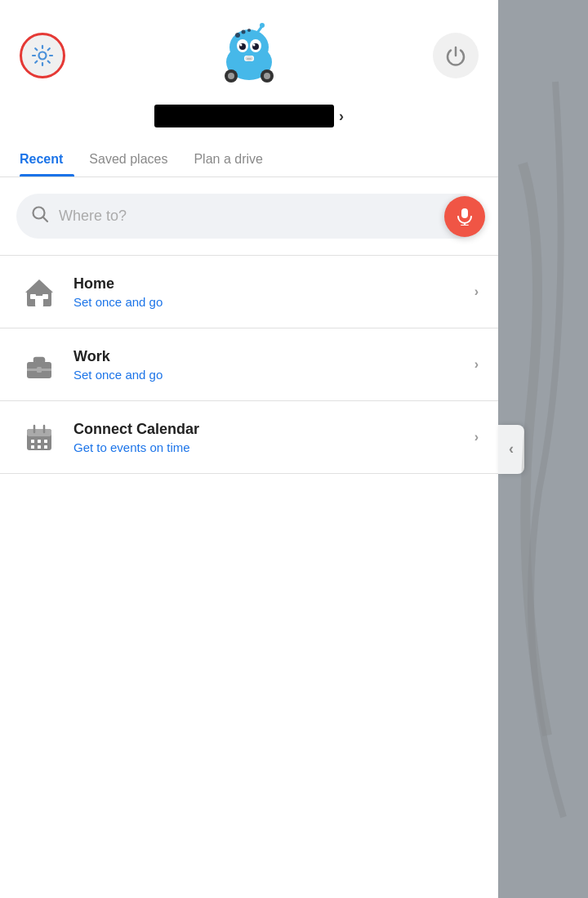  I want to click on list-item-home: Home Set once and go ›, so click(249, 292).